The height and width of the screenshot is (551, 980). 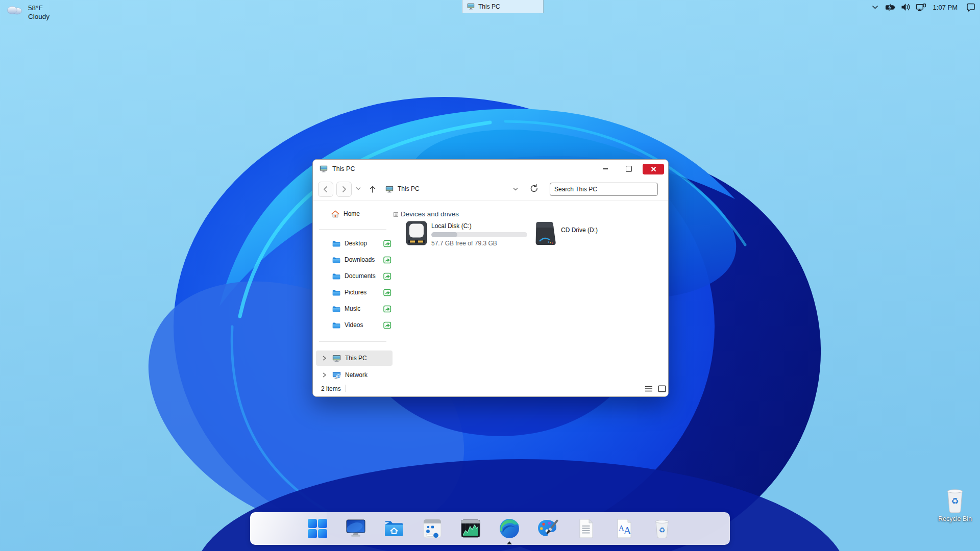 I want to click on edge-icon, so click(x=509, y=529).